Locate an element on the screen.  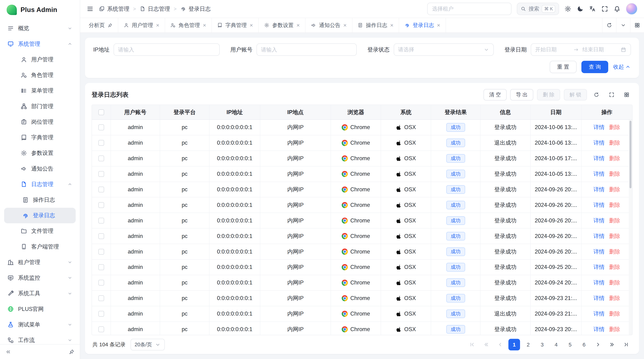
reset-button: 重 置 is located at coordinates (563, 67).